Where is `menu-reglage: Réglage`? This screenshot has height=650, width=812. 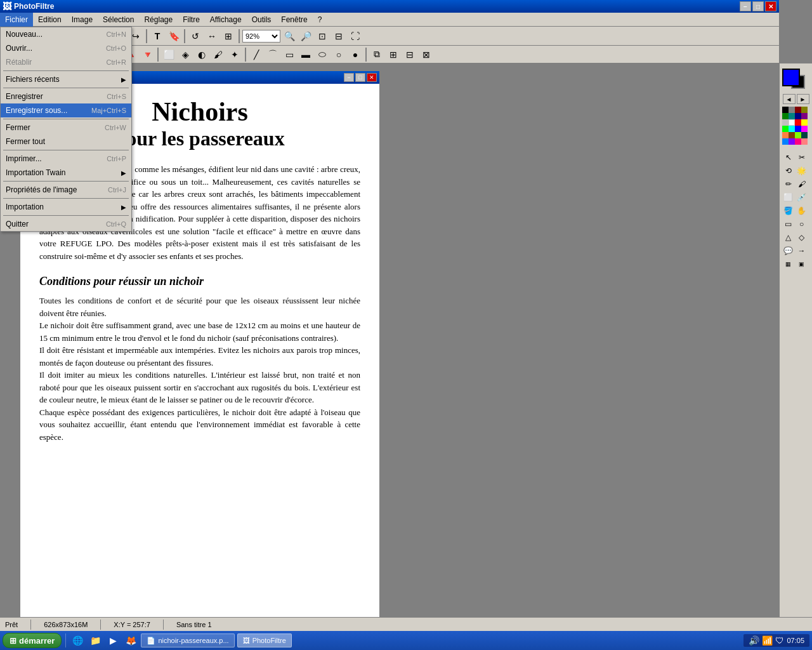
menu-reglage: Réglage is located at coordinates (159, 20).